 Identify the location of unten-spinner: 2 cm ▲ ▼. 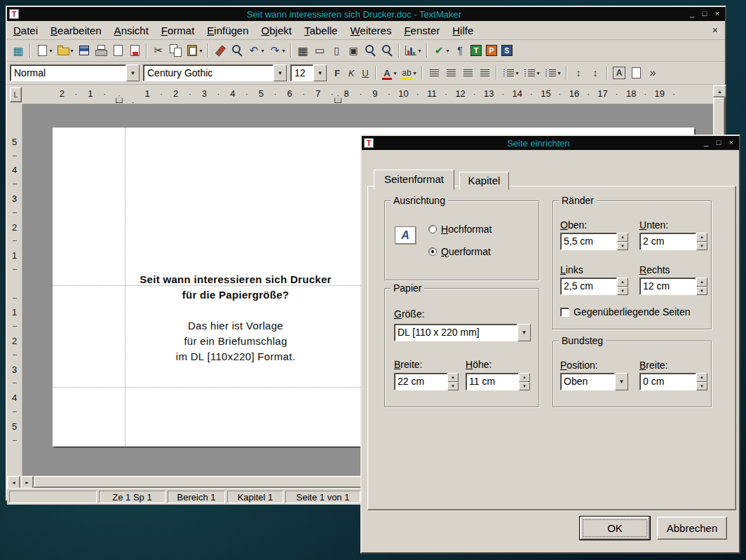
(673, 241).